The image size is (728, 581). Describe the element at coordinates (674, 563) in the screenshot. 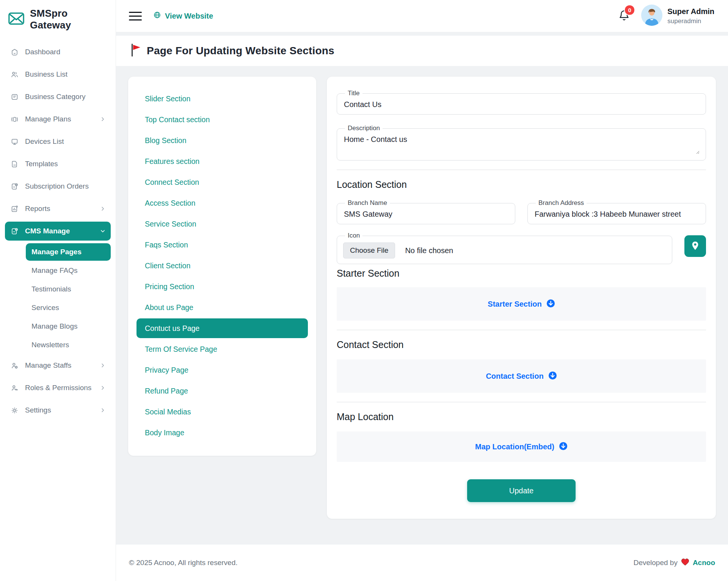

I see `developed-by: Developed by Acnoo` at that location.